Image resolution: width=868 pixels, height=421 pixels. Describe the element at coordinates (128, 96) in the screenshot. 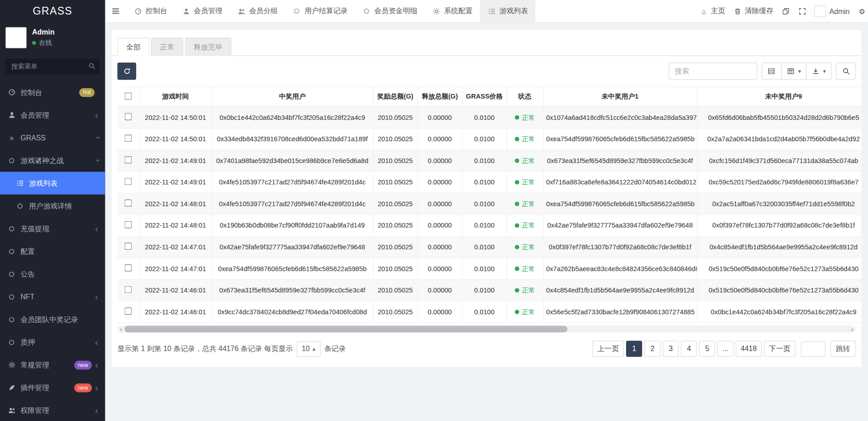

I see `select-all-checkbox` at that location.